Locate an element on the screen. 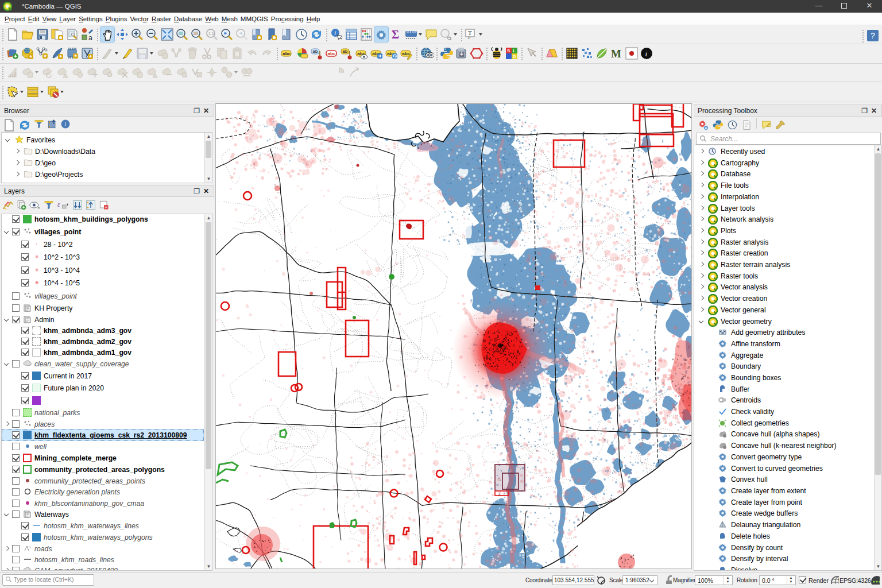  svg-text: ε is located at coordinates (59, 204).